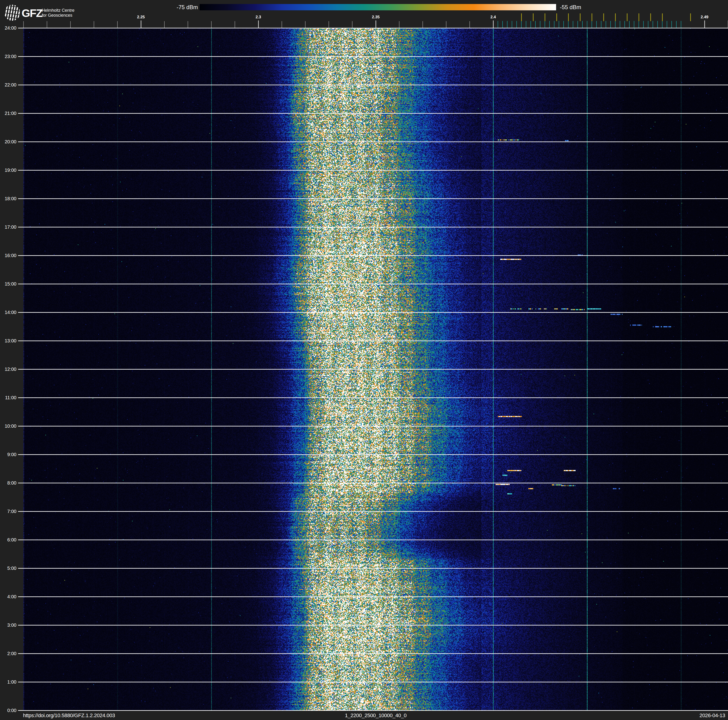 The image size is (728, 720). Describe the element at coordinates (378, 7) in the screenshot. I see `colorbar-gradient` at that location.